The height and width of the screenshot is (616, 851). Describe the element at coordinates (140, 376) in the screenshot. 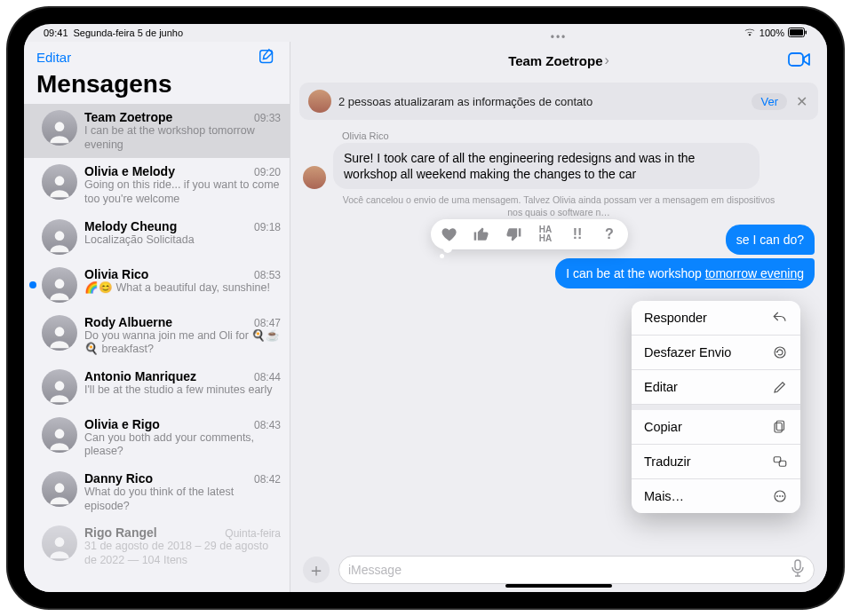

I see `conversation-name: Antonio Manriquez` at that location.